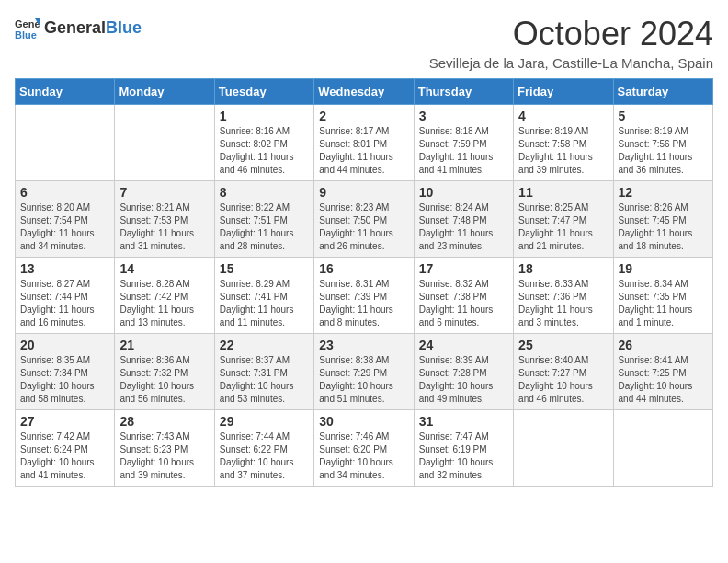  What do you see at coordinates (364, 92) in the screenshot?
I see `weekday-header-row: SundayMondayTuesdayWednesdayThursdayFrid…` at bounding box center [364, 92].